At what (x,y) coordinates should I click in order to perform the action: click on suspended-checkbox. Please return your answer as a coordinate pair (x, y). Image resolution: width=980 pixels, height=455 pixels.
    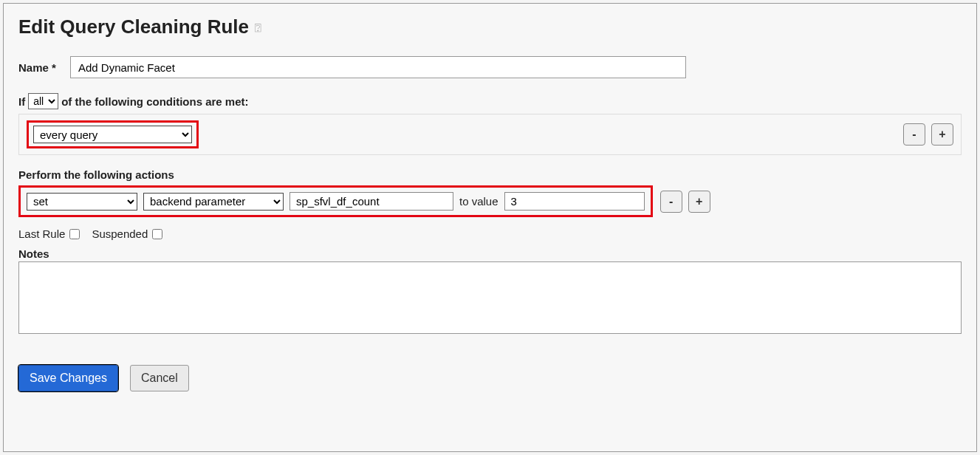
    Looking at the image, I should click on (157, 234).